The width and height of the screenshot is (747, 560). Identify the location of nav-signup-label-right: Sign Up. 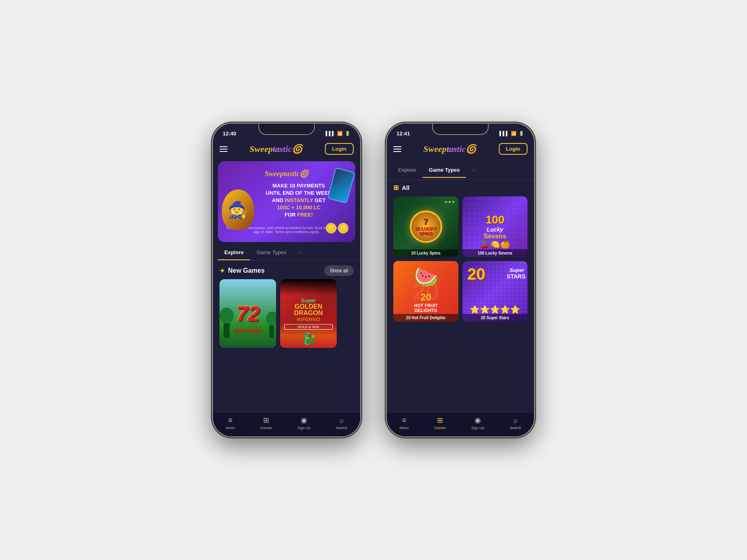
(478, 428).